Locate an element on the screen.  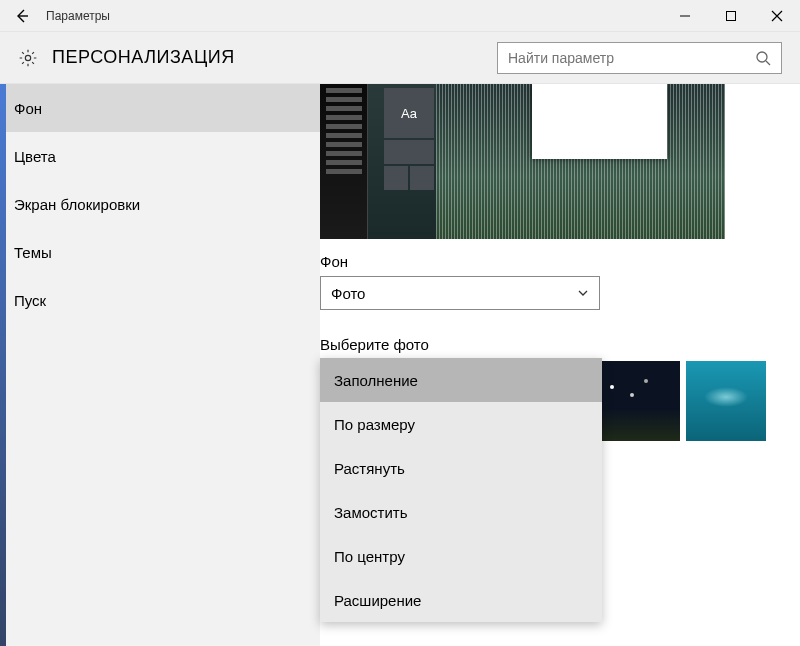
preview-tile-aa: Aa is located at coordinates (409, 113).